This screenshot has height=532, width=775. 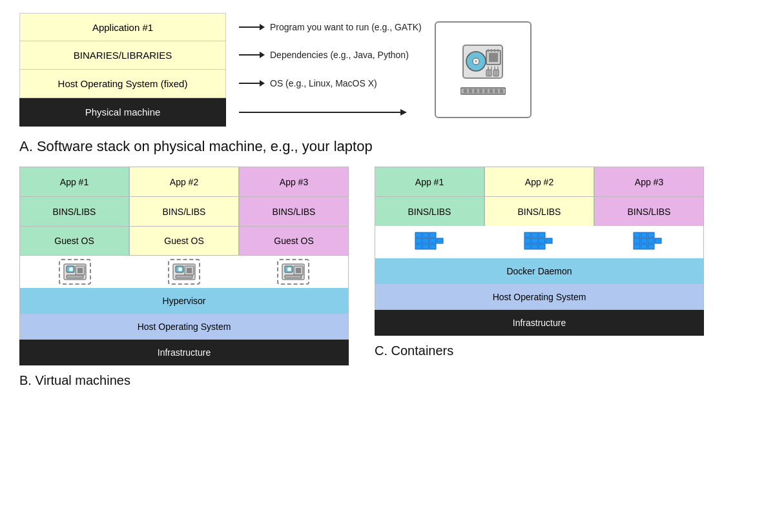 What do you see at coordinates (340, 55) in the screenshot?
I see `arrow-label-1: Dependencies (e.g., Java, Python)` at bounding box center [340, 55].